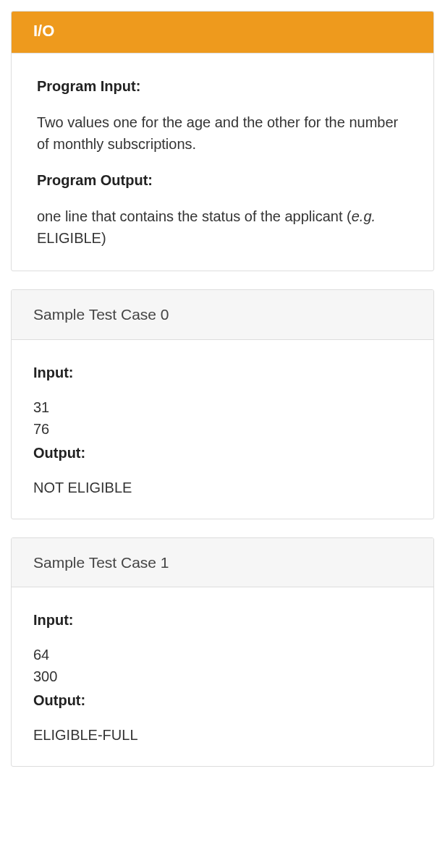 This screenshot has height=868, width=445. I want to click on test-input-value: 64 300, so click(223, 665).